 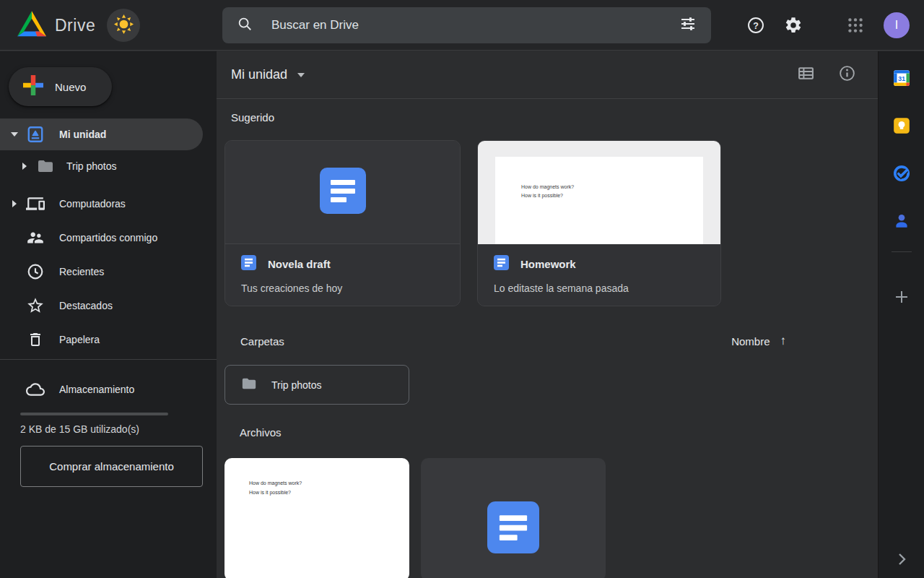 What do you see at coordinates (32, 25) in the screenshot?
I see `drive-logo-icon` at bounding box center [32, 25].